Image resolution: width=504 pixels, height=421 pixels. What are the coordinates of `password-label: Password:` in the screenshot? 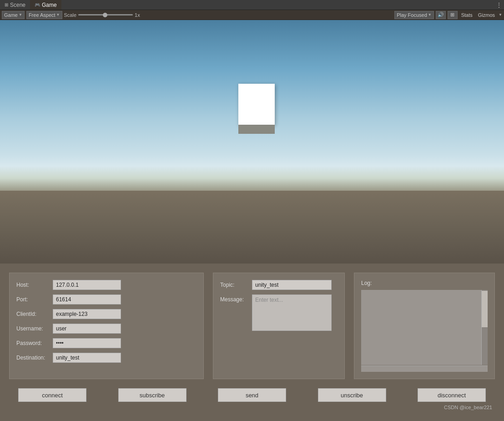 It's located at (35, 343).